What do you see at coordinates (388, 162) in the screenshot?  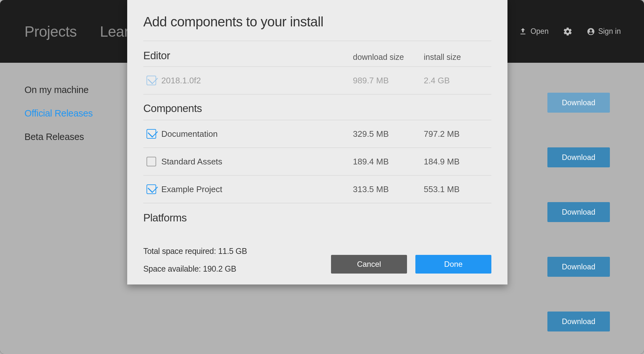 I see `component-download-size: 189.4 MB` at bounding box center [388, 162].